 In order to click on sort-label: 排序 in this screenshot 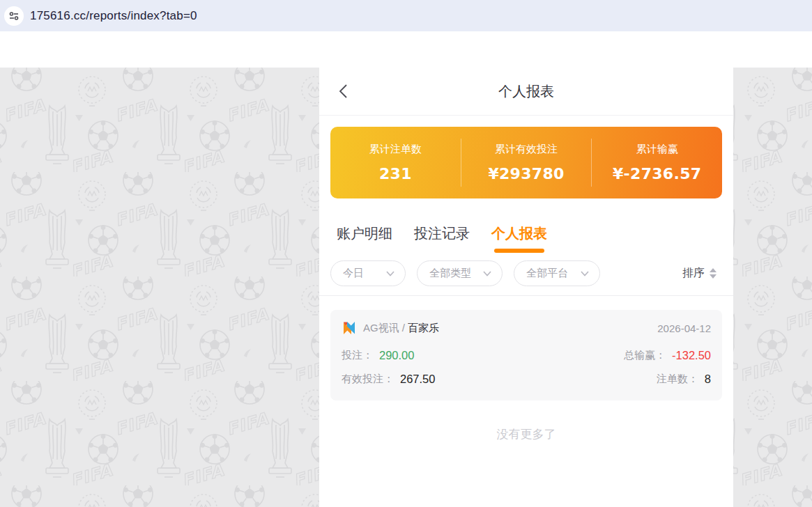, I will do `click(694, 273)`.